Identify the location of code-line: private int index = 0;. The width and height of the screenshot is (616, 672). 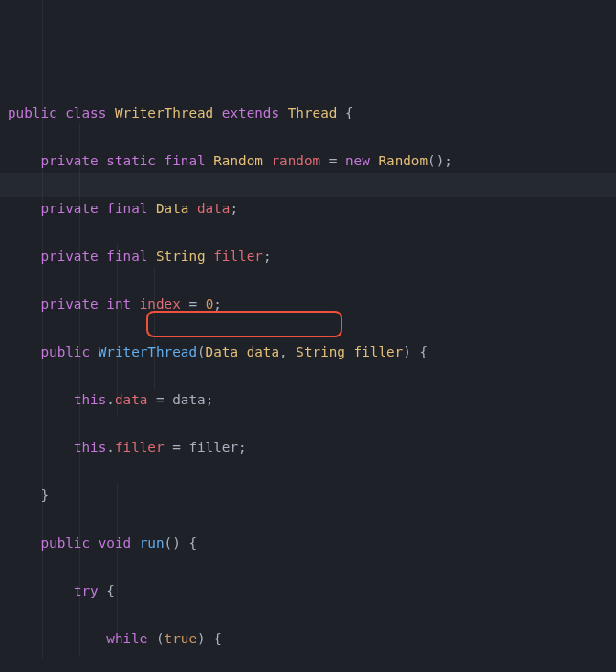
(310, 304).